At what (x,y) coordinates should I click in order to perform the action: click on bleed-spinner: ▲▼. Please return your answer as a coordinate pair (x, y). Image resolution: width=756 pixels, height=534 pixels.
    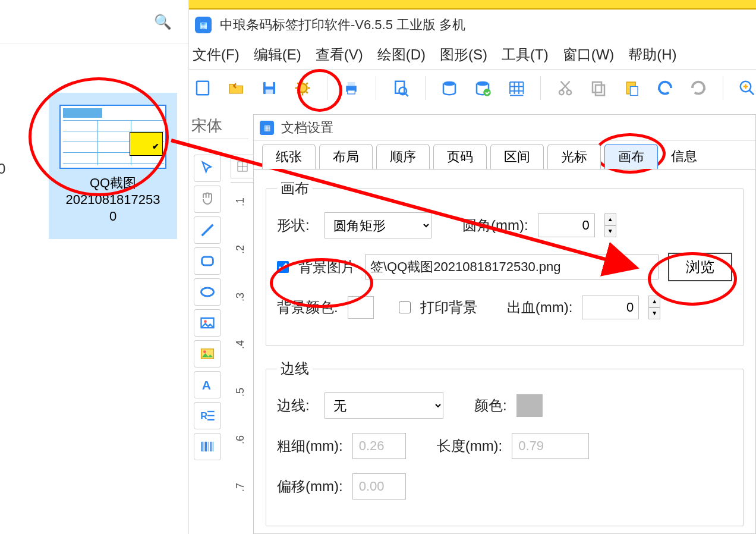
    Looking at the image, I should click on (654, 307).